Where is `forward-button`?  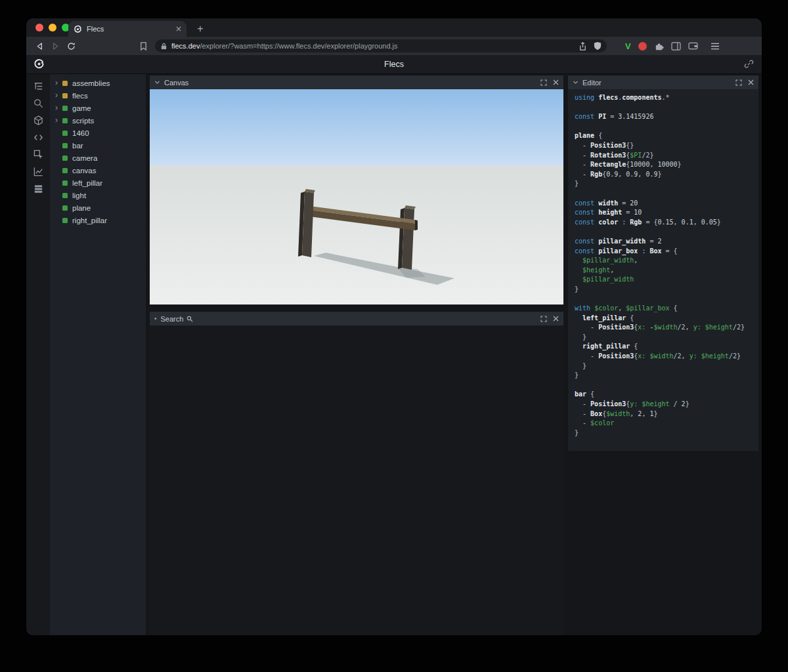 forward-button is located at coordinates (55, 46).